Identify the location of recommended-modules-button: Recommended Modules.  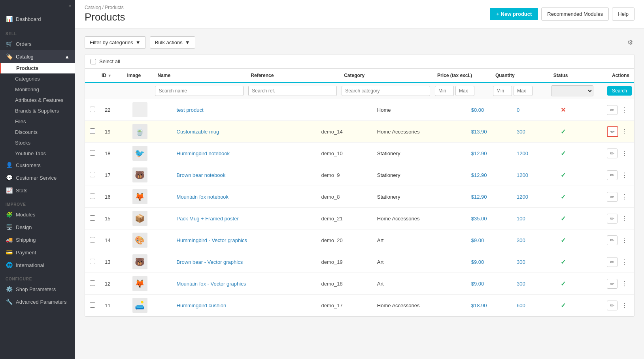
(575, 14).